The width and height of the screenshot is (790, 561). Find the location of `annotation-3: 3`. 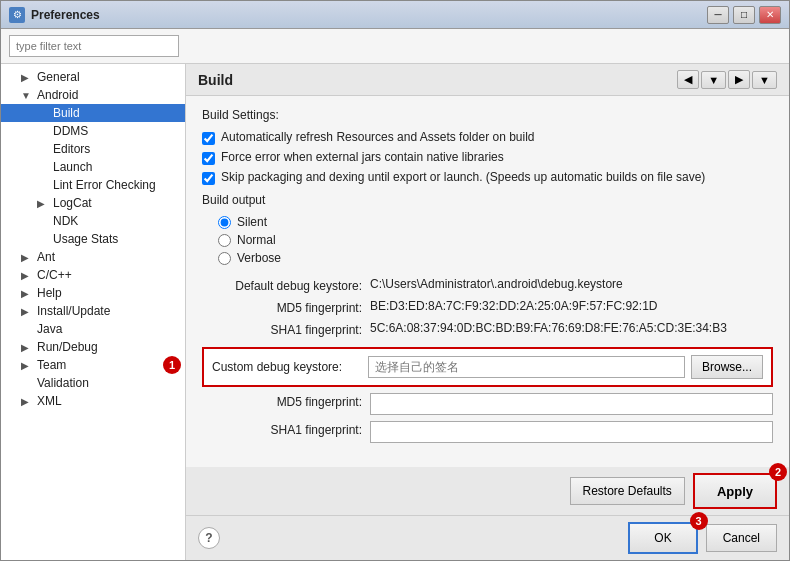

annotation-3: 3 is located at coordinates (699, 521).